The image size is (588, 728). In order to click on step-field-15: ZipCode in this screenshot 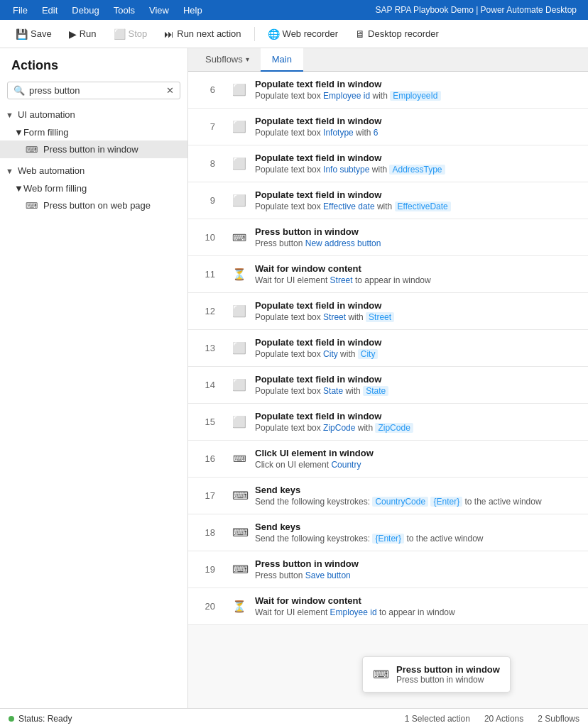, I will do `click(339, 428)`.